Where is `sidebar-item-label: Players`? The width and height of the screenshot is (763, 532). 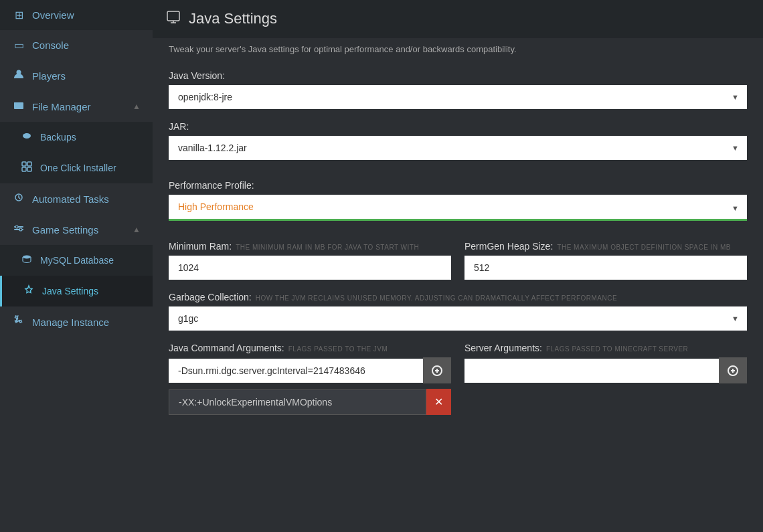 sidebar-item-label: Players is located at coordinates (49, 76).